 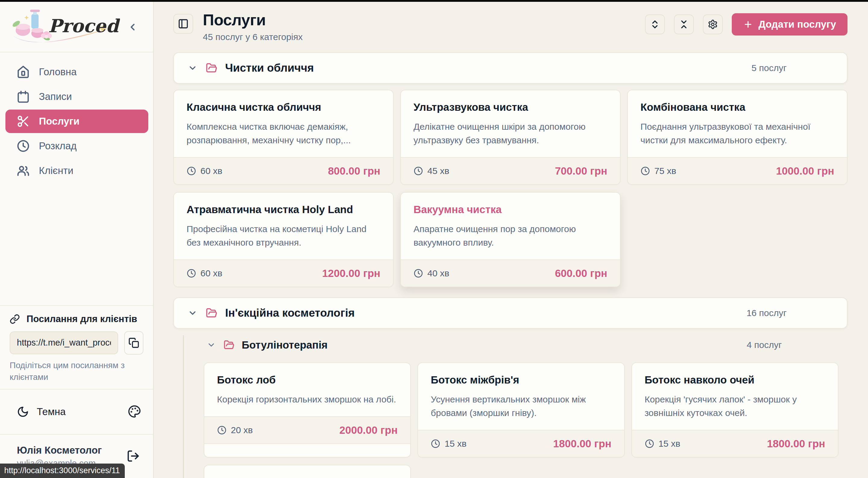 What do you see at coordinates (510, 236) in the screenshot?
I see `service-description: Апаратне очищення пор за допомогою вакуу…` at bounding box center [510, 236].